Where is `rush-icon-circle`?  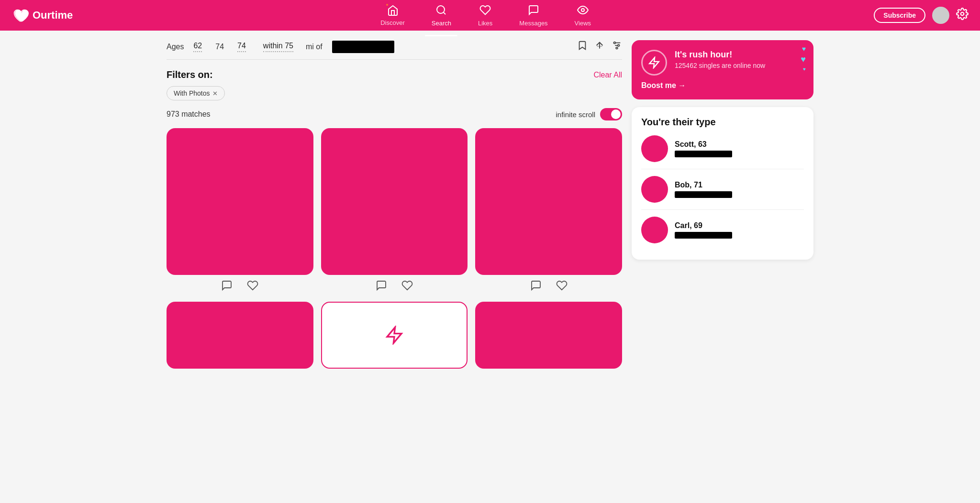
rush-icon-circle is located at coordinates (654, 63).